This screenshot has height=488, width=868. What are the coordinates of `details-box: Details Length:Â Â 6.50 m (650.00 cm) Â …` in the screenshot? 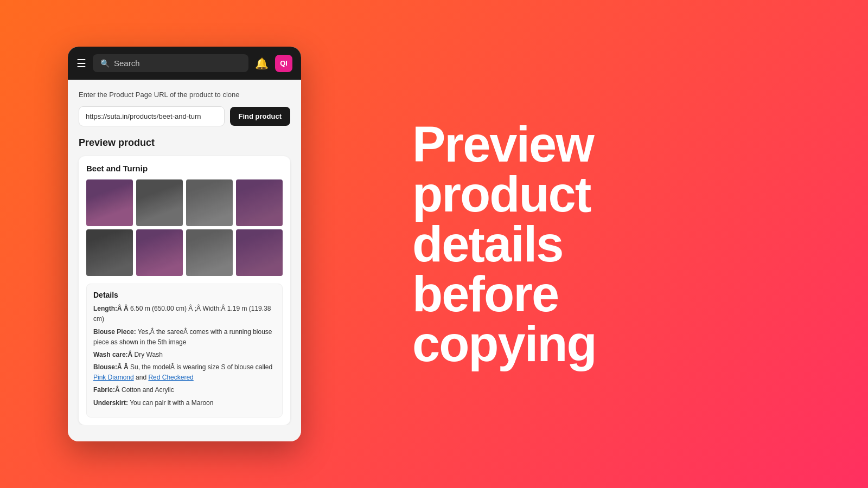 It's located at (184, 350).